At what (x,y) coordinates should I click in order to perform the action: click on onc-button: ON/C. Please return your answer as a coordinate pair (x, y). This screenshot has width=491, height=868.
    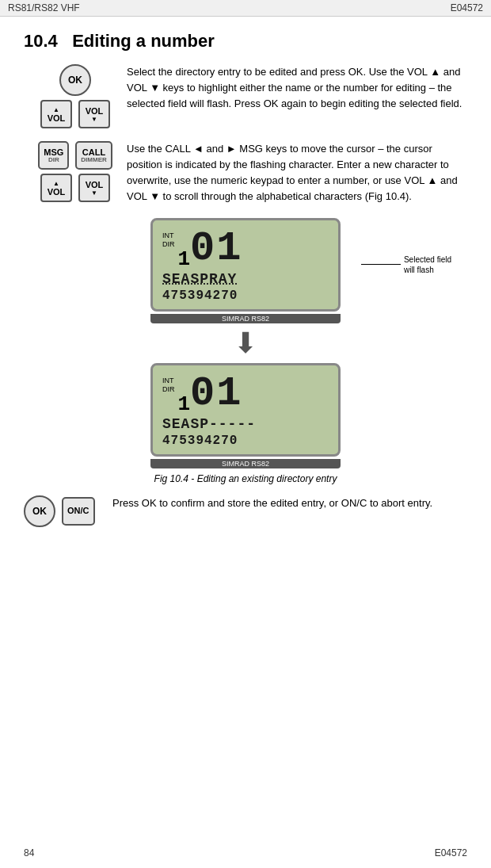
    Looking at the image, I should click on (78, 511).